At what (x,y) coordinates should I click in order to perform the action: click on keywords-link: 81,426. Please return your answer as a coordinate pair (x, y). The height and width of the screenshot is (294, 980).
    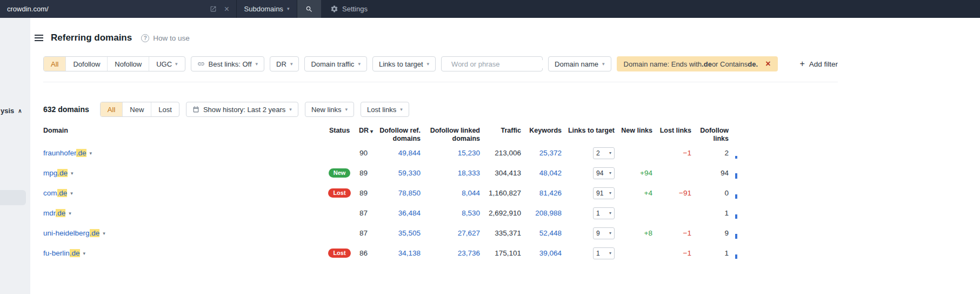
    Looking at the image, I should click on (550, 193).